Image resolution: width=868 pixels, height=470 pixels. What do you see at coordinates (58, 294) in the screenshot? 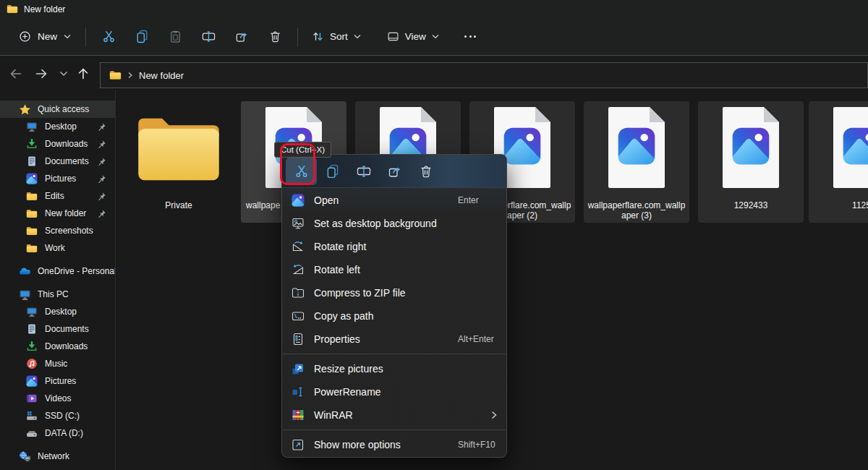
I see `sidebar-item-this-pc: This PC` at bounding box center [58, 294].